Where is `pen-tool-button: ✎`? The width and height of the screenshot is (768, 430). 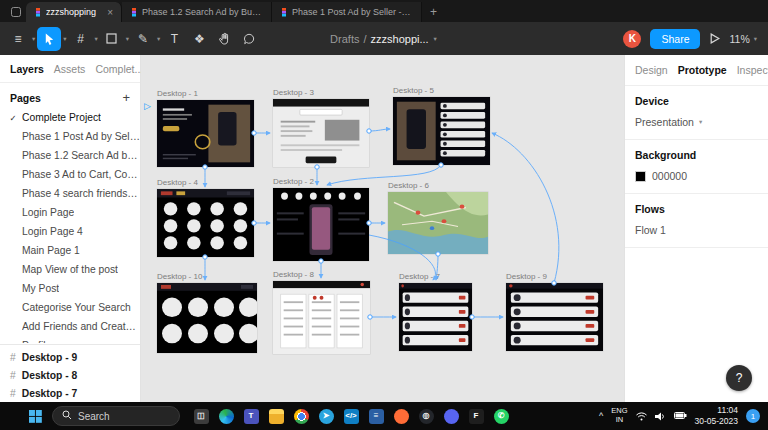
pen-tool-button: ✎ is located at coordinates (143, 39).